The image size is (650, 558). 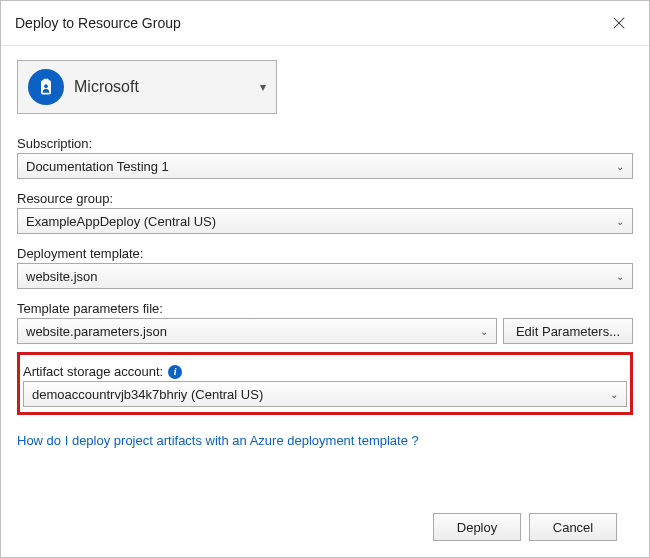 I want to click on account-name: Microsoft, so click(x=162, y=87).